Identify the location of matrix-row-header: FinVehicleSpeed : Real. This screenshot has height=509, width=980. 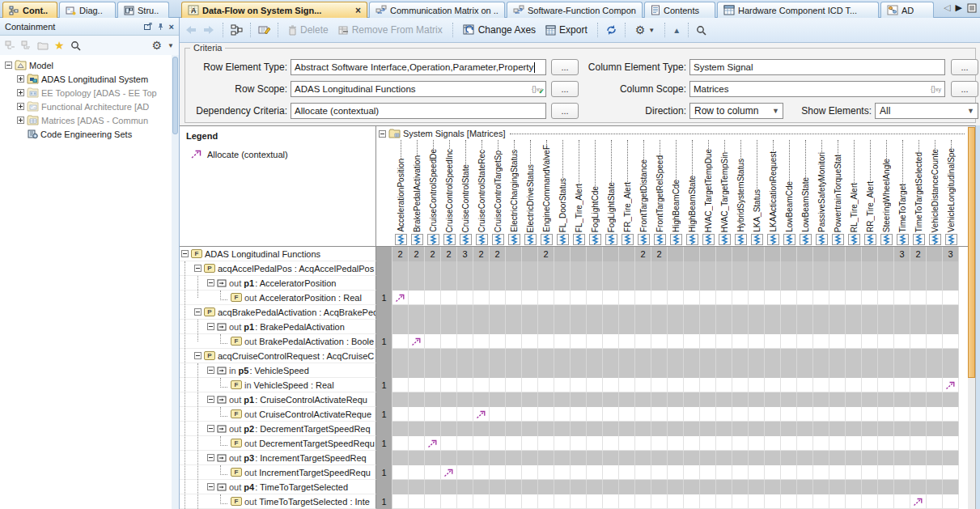
(278, 385).